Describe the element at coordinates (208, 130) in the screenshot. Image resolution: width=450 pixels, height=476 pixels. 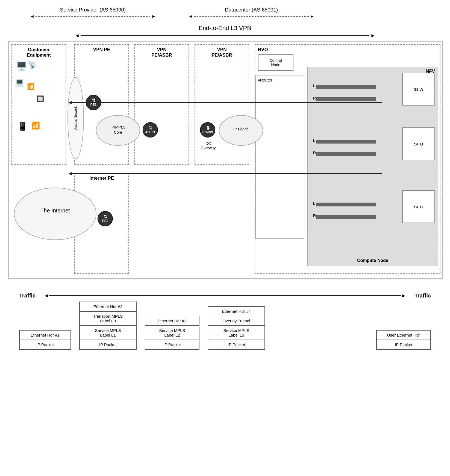
I see `dcgw-node: ⇅ DC-GW` at that location.